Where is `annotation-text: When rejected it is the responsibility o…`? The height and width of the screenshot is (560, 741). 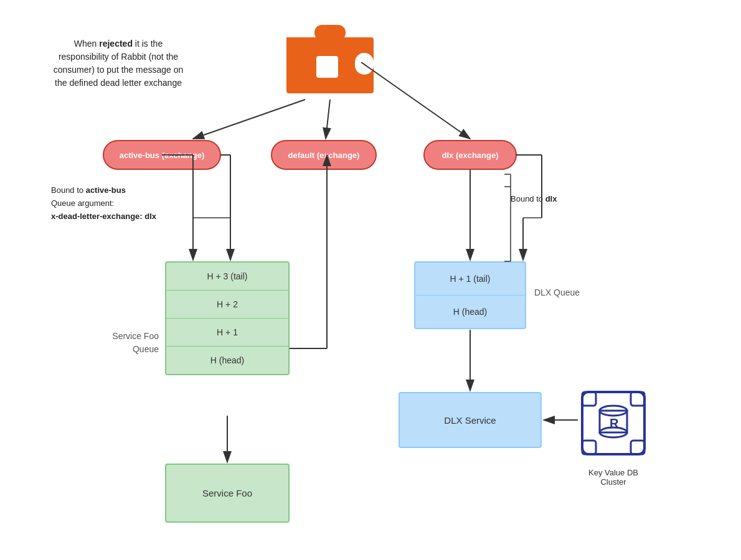
annotation-text: When rejected it is the responsibility o… is located at coordinates (118, 63).